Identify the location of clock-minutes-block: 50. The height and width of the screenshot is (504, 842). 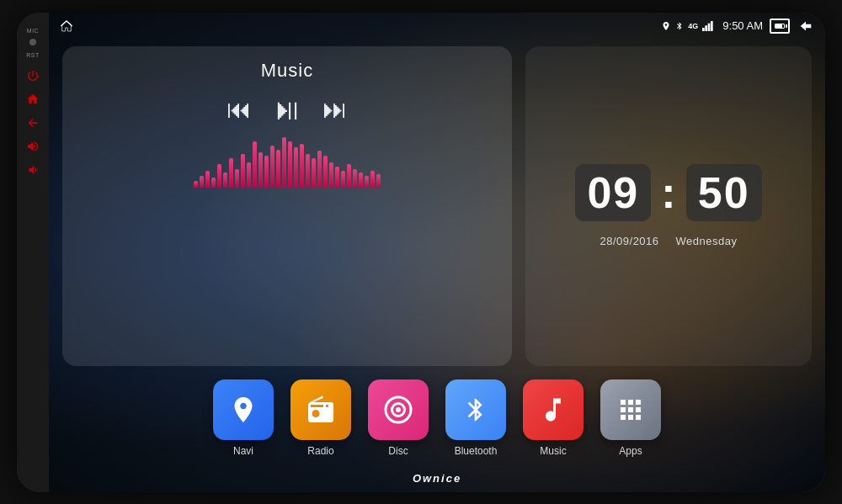
(724, 193).